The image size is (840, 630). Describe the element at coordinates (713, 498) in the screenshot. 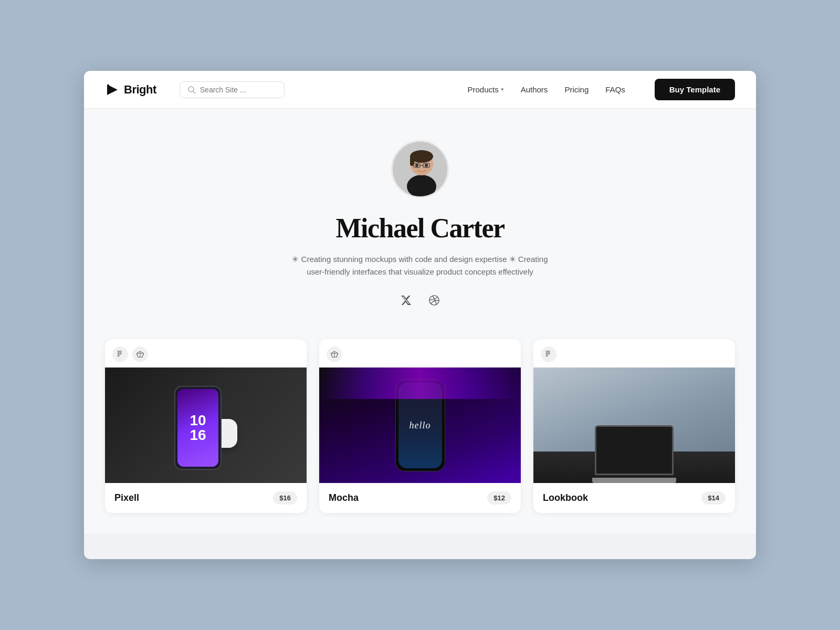

I see `product-price-lookbook: $14` at that location.